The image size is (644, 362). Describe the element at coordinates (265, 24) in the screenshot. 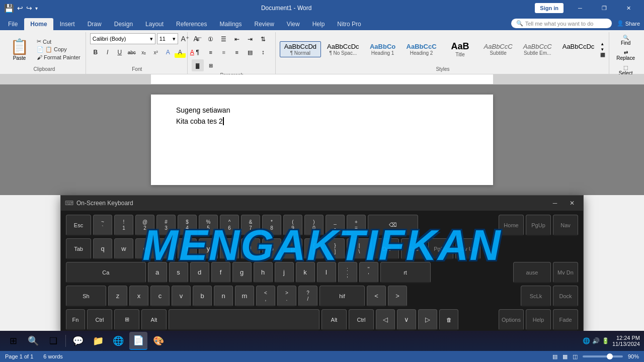

I see `tab-review: Review` at that location.